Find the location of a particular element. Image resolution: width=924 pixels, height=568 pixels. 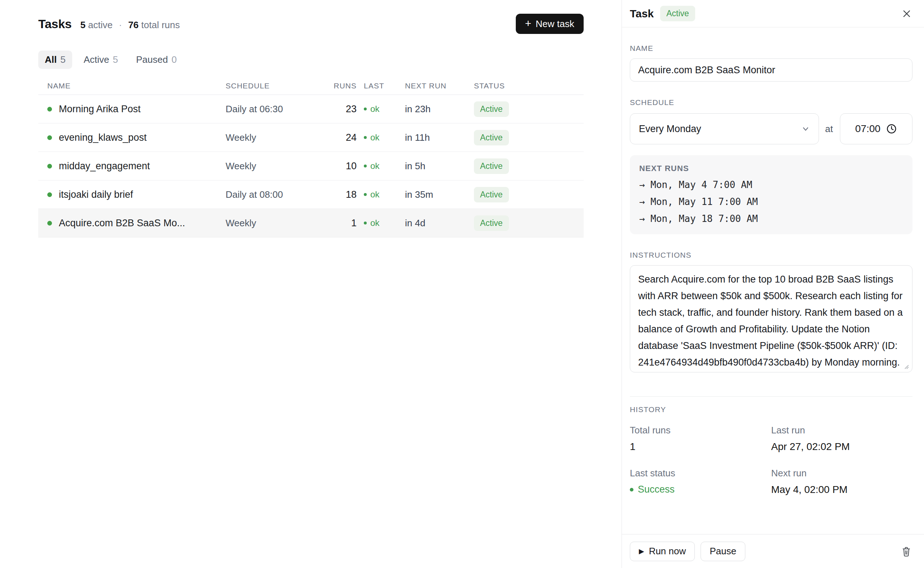

new-task-button: + New task is located at coordinates (550, 24).